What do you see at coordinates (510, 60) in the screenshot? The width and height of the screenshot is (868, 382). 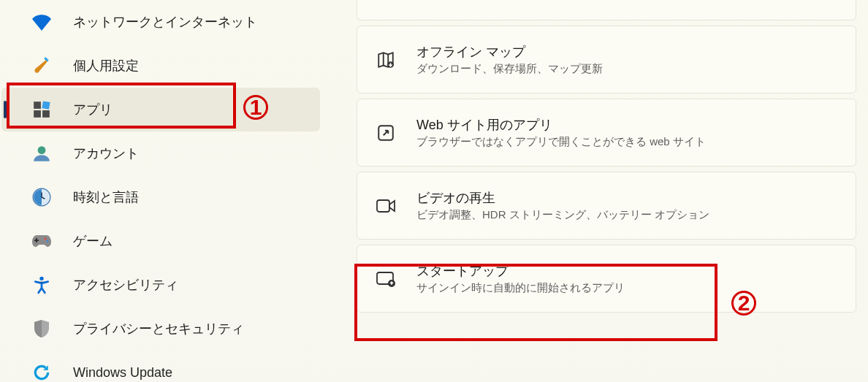 I see `card-text: オフライン マップ ダウンロード、保存場所、マップ更新` at bounding box center [510, 60].